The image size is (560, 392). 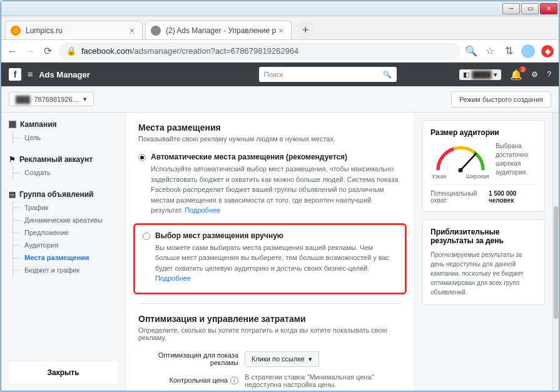 I want to click on checkbox-icon, so click(x=13, y=124).